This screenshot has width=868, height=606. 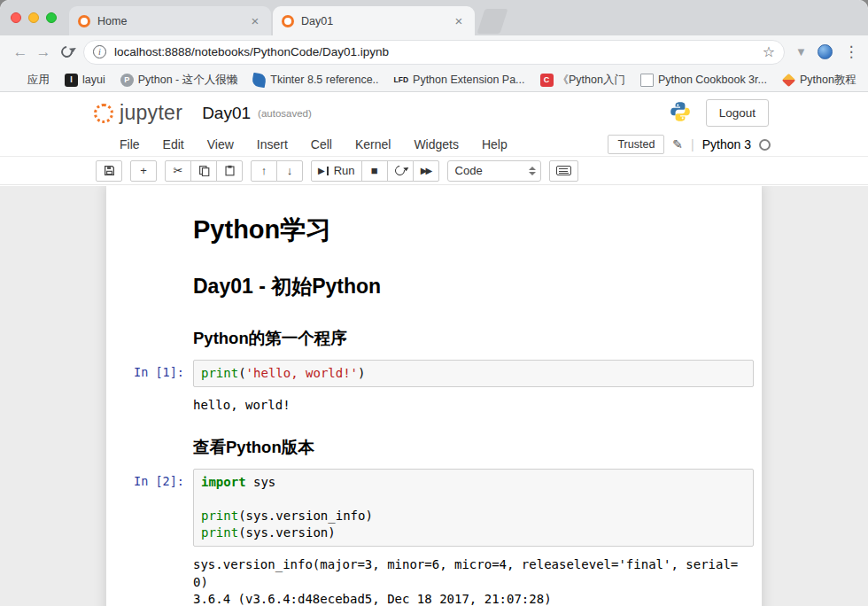 I want to click on new-tab-button, so click(x=492, y=21).